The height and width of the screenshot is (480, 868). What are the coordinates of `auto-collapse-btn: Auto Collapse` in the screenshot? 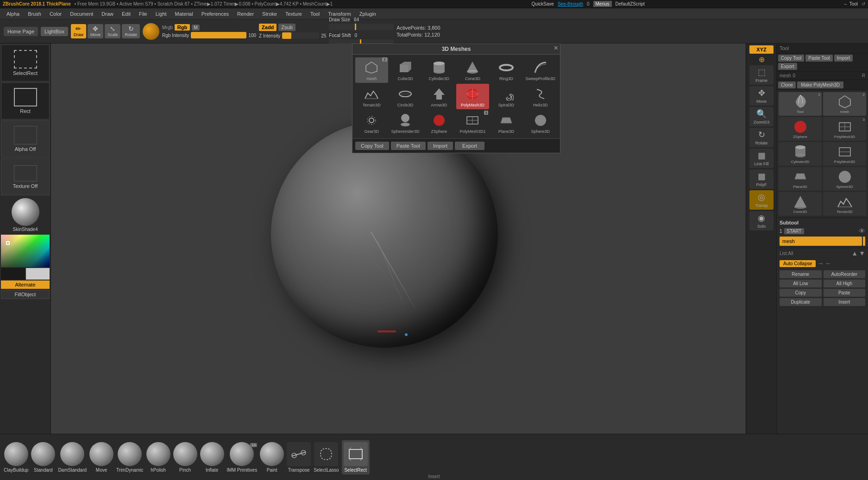 It's located at (798, 264).